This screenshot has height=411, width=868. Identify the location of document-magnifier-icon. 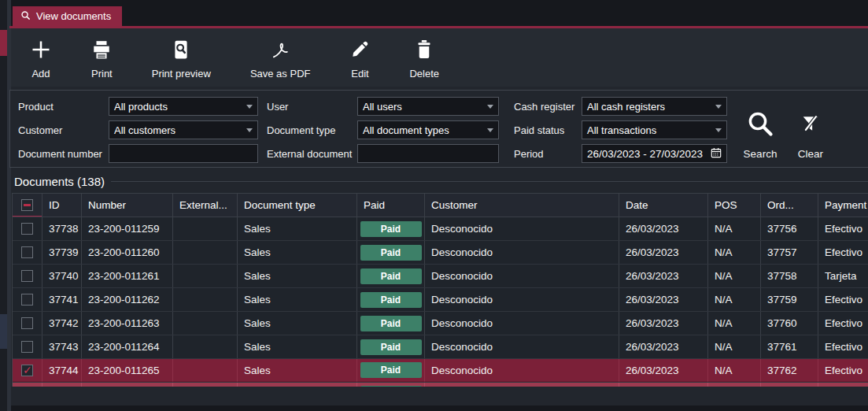
(181, 50).